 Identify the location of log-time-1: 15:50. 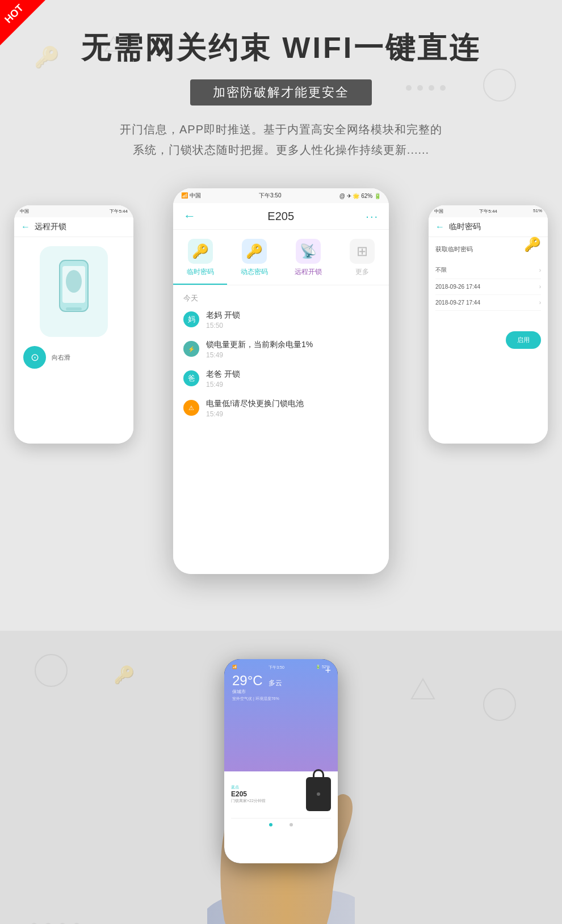
(223, 326).